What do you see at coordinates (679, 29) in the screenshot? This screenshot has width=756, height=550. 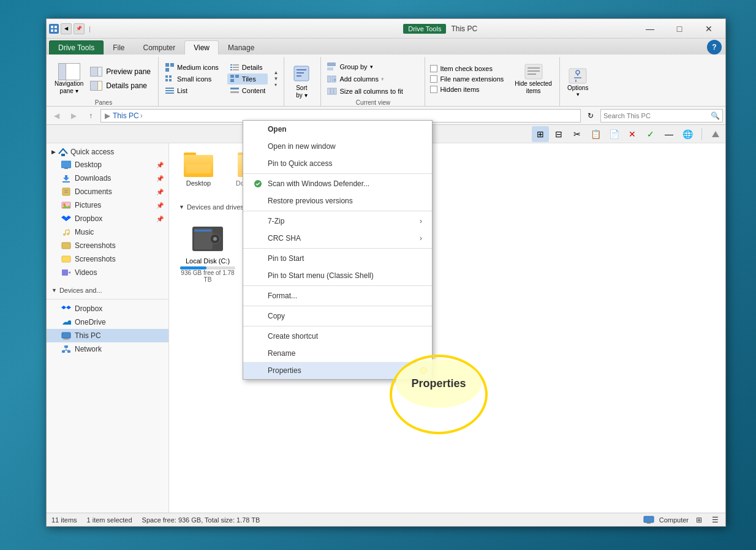 I see `window-controls: — □ ✕` at bounding box center [679, 29].